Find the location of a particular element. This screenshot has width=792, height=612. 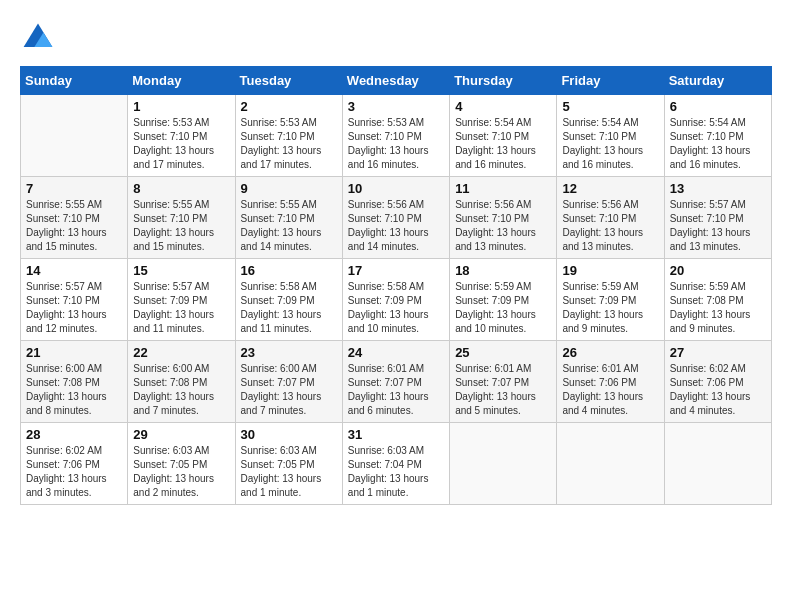

day-cell-5: 5Sunrise: 5:54 AM Sunset: 7:10 PM Daylig… is located at coordinates (610, 136).